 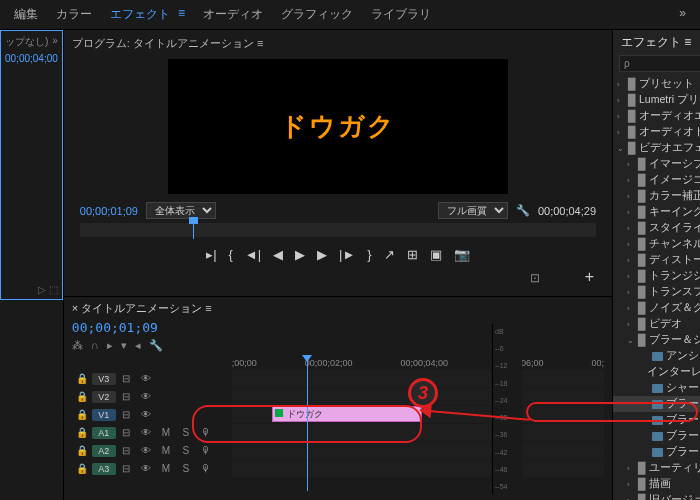 I want to click on workspace-tab: 編集, so click(x=26, y=14).